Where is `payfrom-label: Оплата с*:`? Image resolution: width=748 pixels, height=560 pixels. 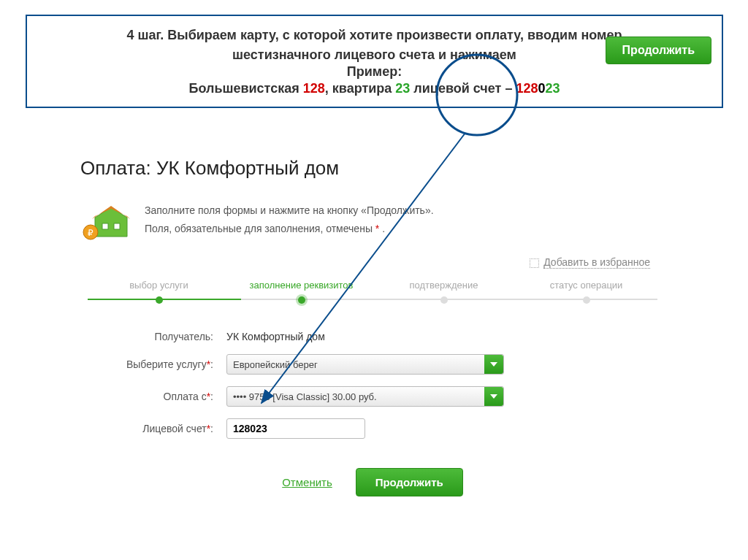
payfrom-label: Оплата с*: is located at coordinates (153, 396).